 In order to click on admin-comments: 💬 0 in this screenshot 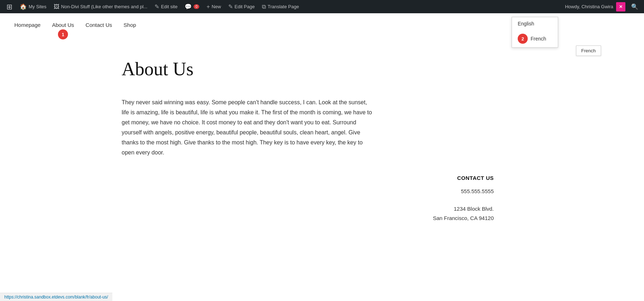, I will do `click(192, 6)`.